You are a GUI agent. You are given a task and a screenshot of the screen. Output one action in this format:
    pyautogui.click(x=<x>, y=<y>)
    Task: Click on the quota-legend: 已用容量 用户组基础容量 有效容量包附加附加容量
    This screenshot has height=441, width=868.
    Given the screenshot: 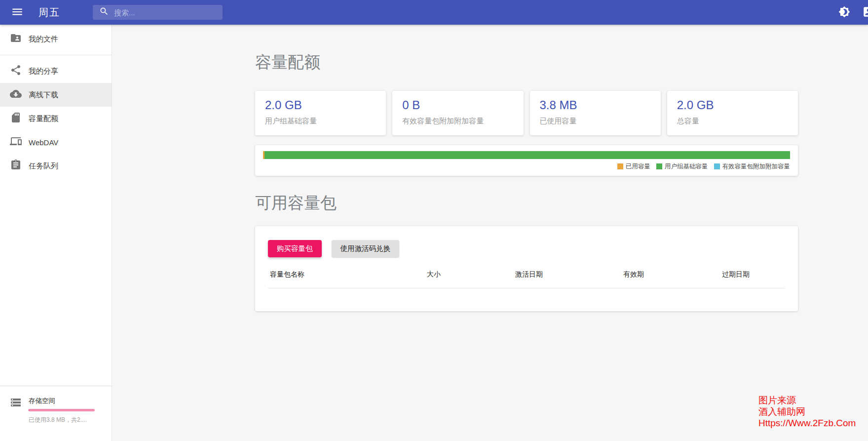 What is the action you would take?
    pyautogui.click(x=527, y=167)
    